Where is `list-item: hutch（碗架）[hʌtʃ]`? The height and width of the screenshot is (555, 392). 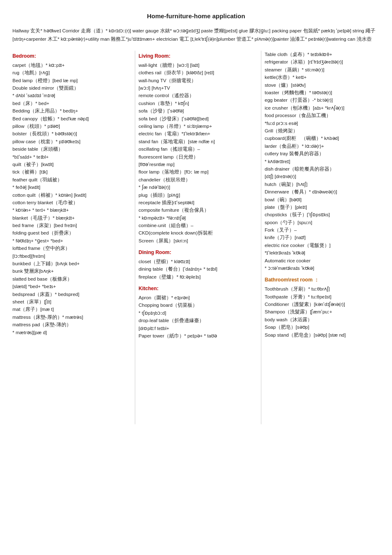 list-item: hutch（碗架）[hʌtʃ] is located at coordinates (322, 184).